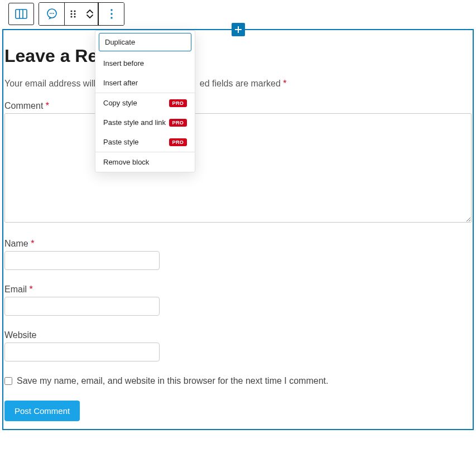 This screenshot has width=476, height=458. I want to click on toolbar-group, so click(81, 14).